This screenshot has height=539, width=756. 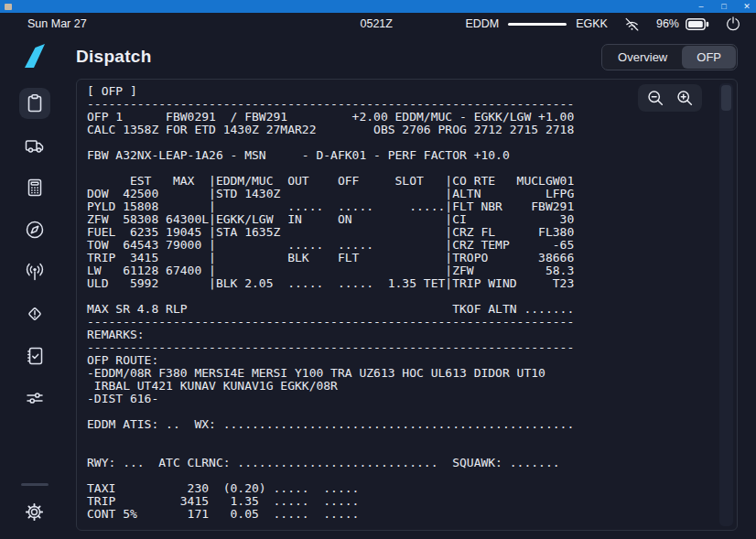 I want to click on sidebar-item-presets, so click(x=35, y=398).